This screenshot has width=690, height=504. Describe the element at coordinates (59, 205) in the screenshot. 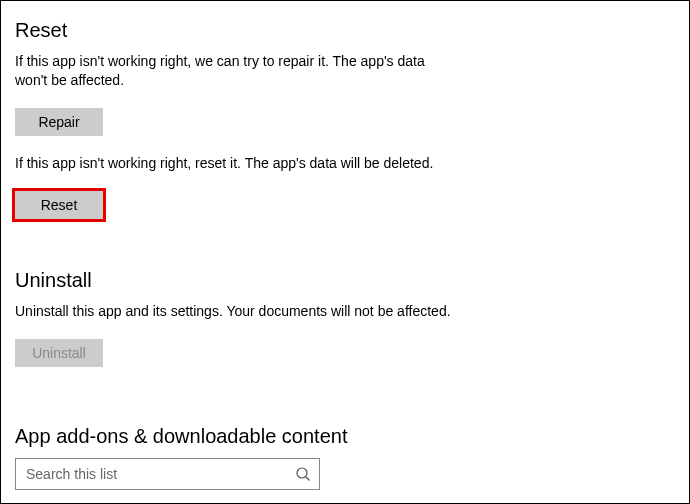

I see `reset-button: Reset` at that location.